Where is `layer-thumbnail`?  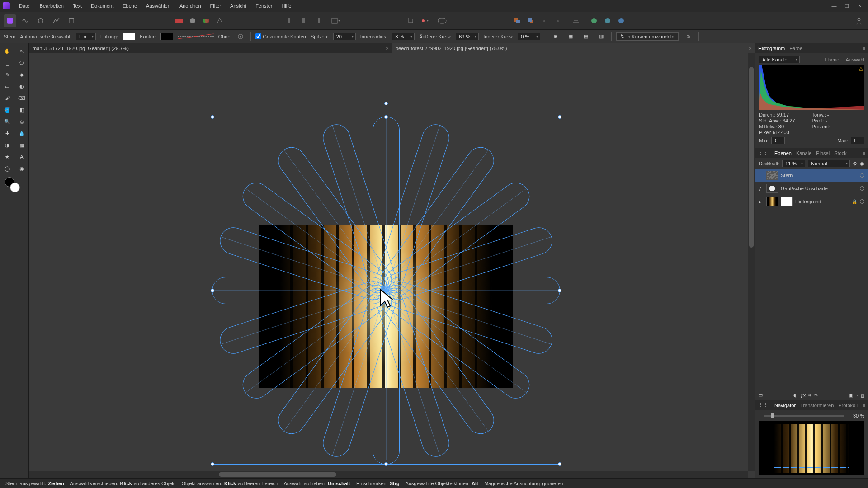
layer-thumbnail is located at coordinates (772, 202).